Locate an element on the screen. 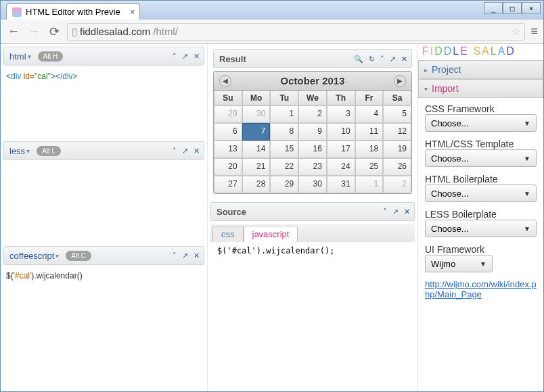 The width and height of the screenshot is (544, 392). calendar-day: 5 is located at coordinates (397, 114).